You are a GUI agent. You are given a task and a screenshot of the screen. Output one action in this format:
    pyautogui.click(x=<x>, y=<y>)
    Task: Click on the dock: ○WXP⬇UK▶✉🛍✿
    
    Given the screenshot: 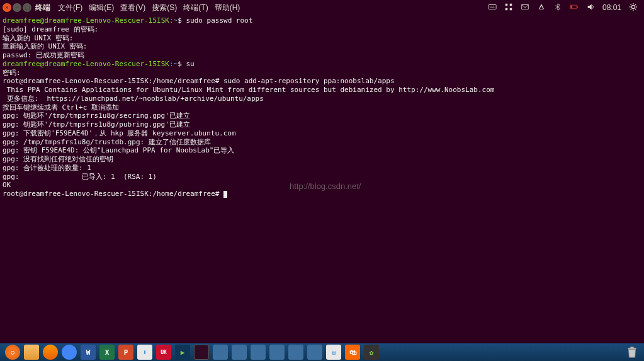 What is the action you would take?
    pyautogui.click(x=322, y=352)
    